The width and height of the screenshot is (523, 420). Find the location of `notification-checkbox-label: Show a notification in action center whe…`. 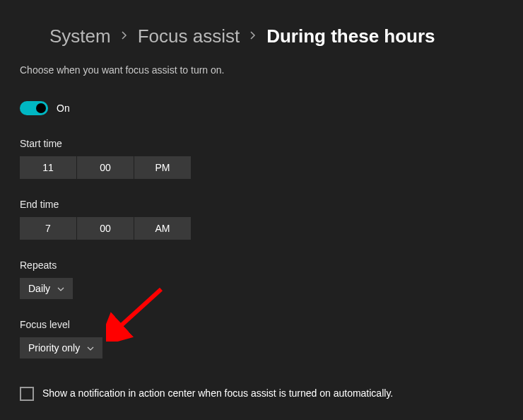

notification-checkbox-label: Show a notification in action center whe… is located at coordinates (218, 394).